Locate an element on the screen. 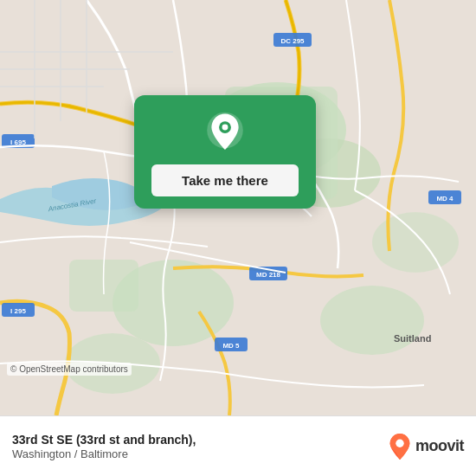  location-name: 33rd St SE (33rd st and branch), is located at coordinates (196, 440).